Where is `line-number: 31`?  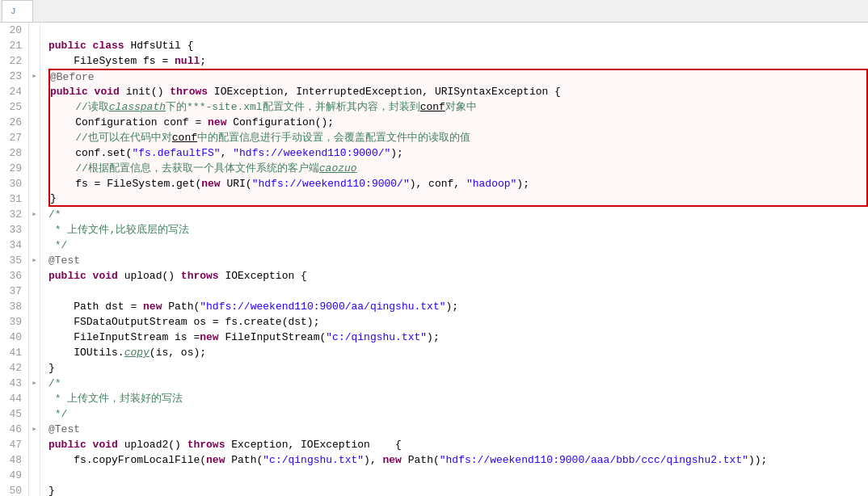
line-number: 31 is located at coordinates (13, 199).